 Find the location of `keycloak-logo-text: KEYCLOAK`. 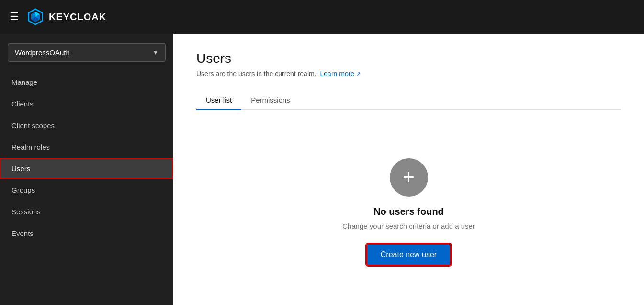

keycloak-logo-text: KEYCLOAK is located at coordinates (78, 17).